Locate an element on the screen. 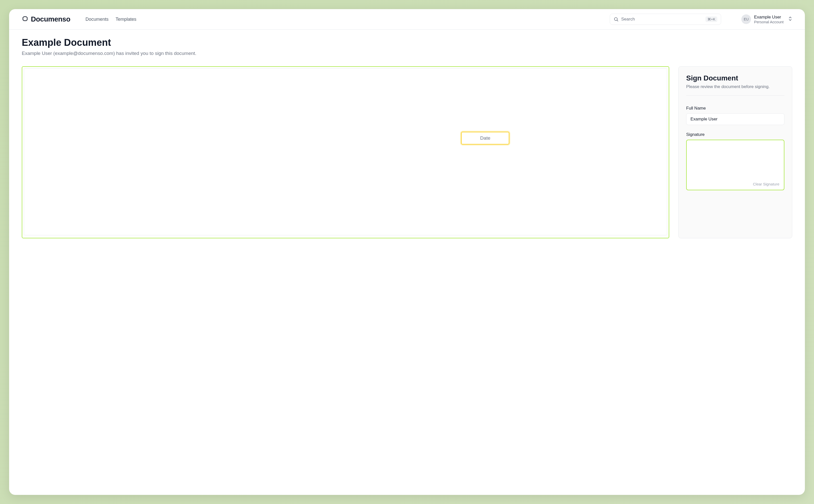 Image resolution: width=814 pixels, height=504 pixels. brand-name: Documenso is located at coordinates (51, 19).